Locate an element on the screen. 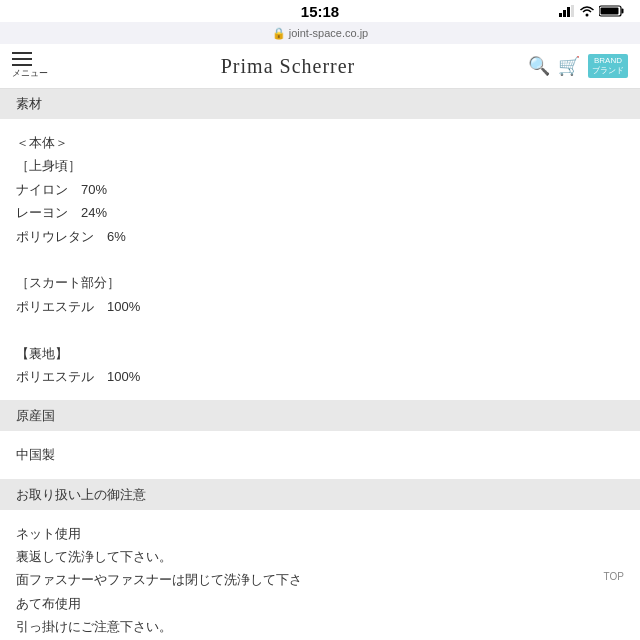 Image resolution: width=640 pixels, height=640 pixels. origin-header: 原産国 is located at coordinates (320, 416).